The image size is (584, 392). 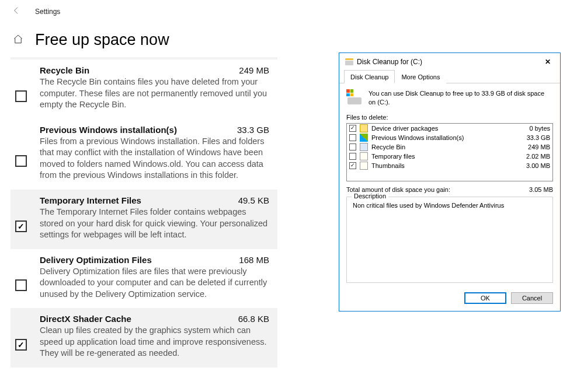 What do you see at coordinates (144, 338) in the screenshot?
I see `cleanup-item: DirectX Shader Cache66.8 KBClean up file…` at bounding box center [144, 338].